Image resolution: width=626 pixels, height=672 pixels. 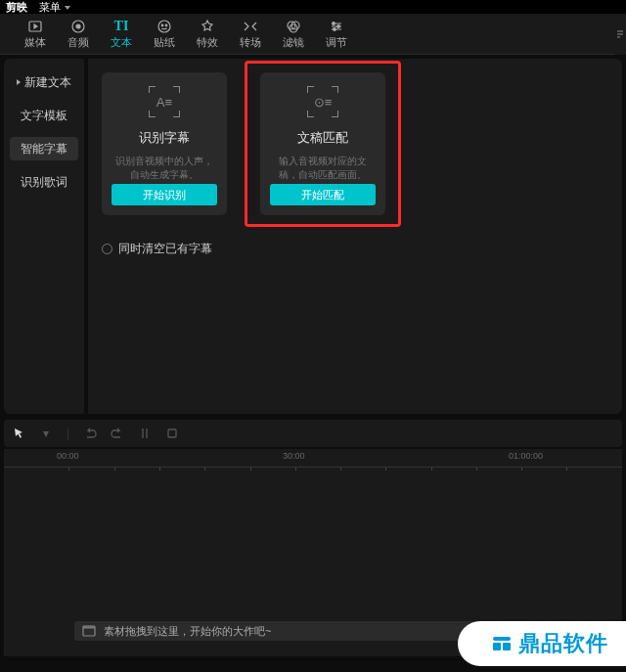 What do you see at coordinates (164, 34) in the screenshot?
I see `nav-sticker: 贴纸` at bounding box center [164, 34].